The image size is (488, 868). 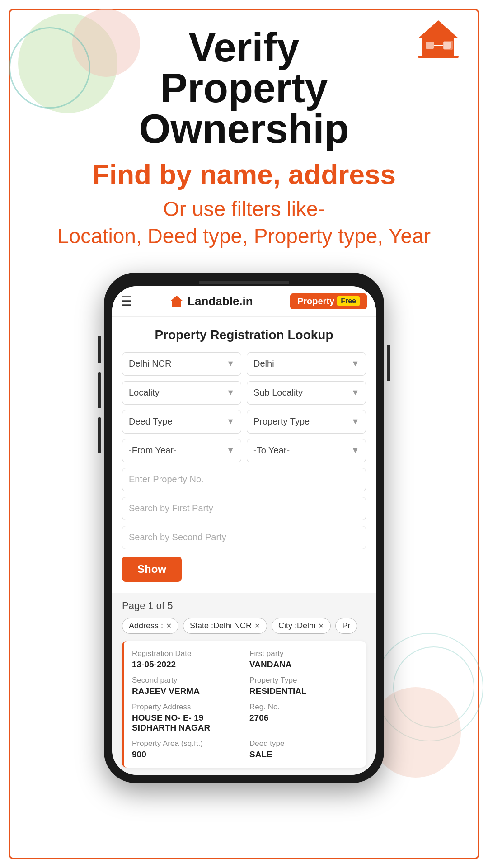 What do you see at coordinates (220, 301) in the screenshot?
I see `app-logo-text: Landable.in` at bounding box center [220, 301].